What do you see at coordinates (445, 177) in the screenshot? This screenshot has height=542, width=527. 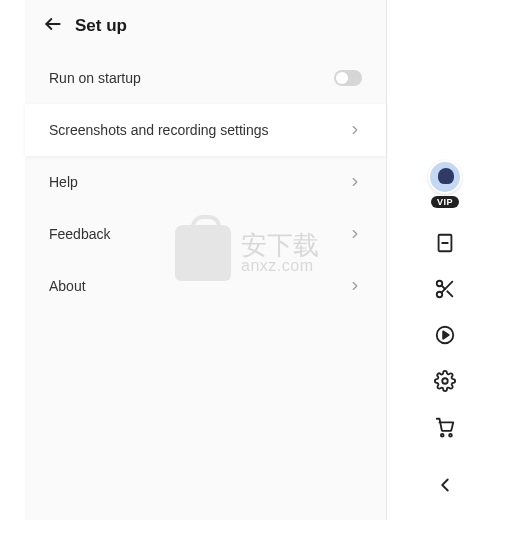 I see `user-avatar` at bounding box center [445, 177].